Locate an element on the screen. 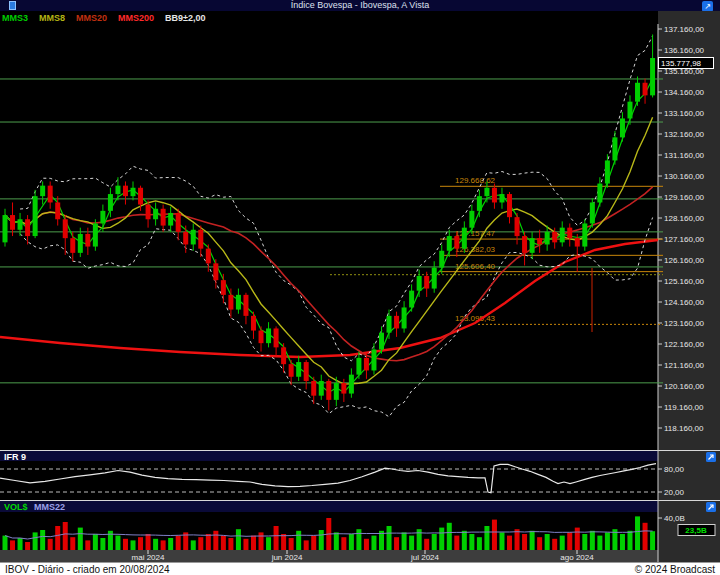 This screenshot has width=720, height=575. volume-ma-label: MMS22 is located at coordinates (50, 507).